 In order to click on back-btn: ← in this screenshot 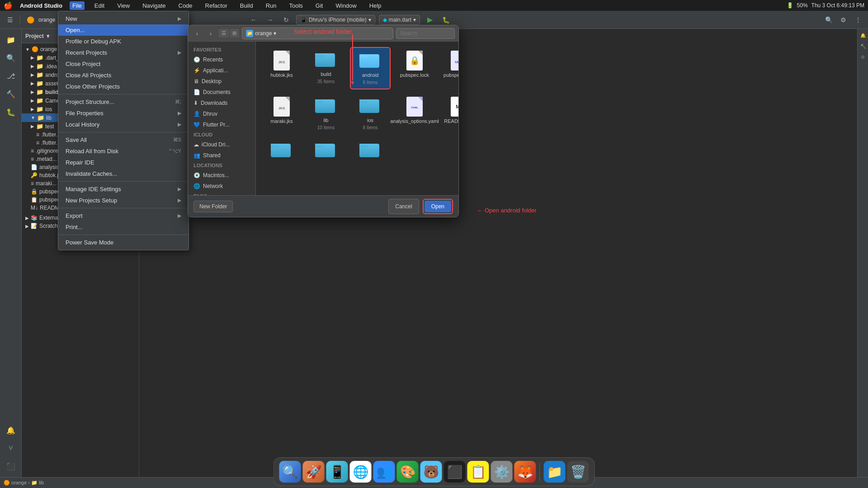, I will do `click(254, 20)`.